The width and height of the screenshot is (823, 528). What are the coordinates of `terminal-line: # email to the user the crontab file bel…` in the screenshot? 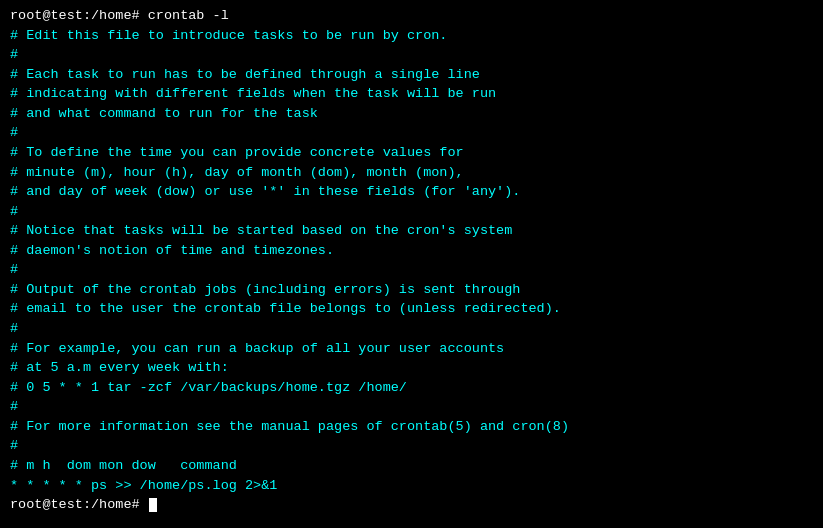 It's located at (412, 309).